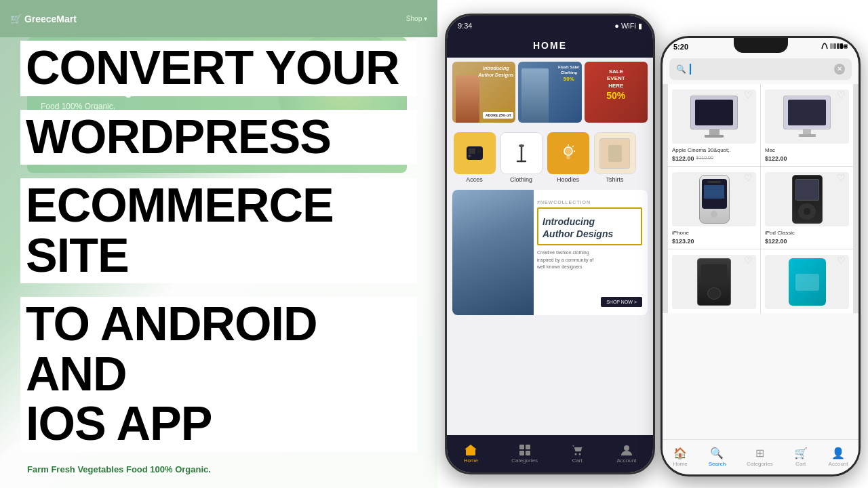 The height and width of the screenshot is (488, 868). What do you see at coordinates (471, 454) in the screenshot?
I see `nav-home: Home` at bounding box center [471, 454].